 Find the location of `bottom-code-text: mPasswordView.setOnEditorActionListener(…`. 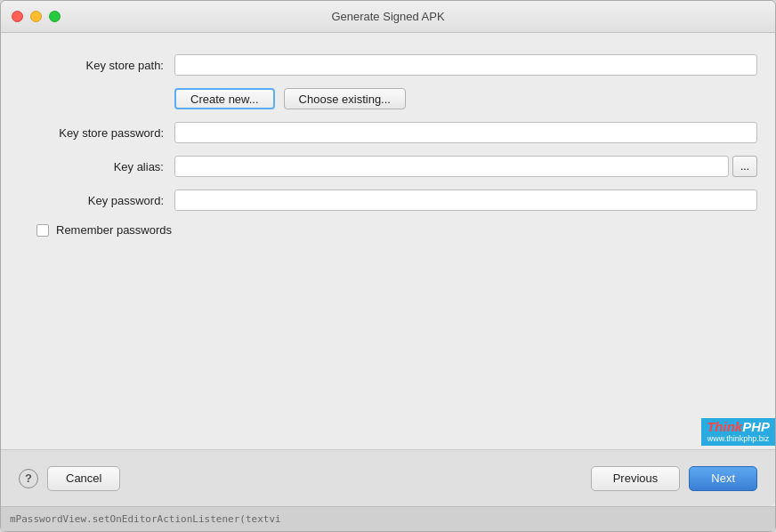

bottom-code-text: mPasswordView.setOnEditorActionListener(… is located at coordinates (146, 520).